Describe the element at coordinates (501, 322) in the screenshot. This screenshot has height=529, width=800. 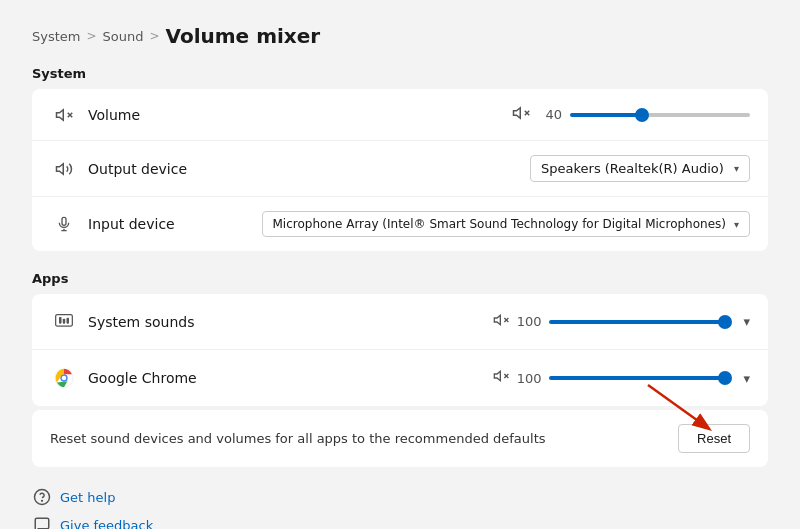
I see `system-sounds-mute-icon` at that location.